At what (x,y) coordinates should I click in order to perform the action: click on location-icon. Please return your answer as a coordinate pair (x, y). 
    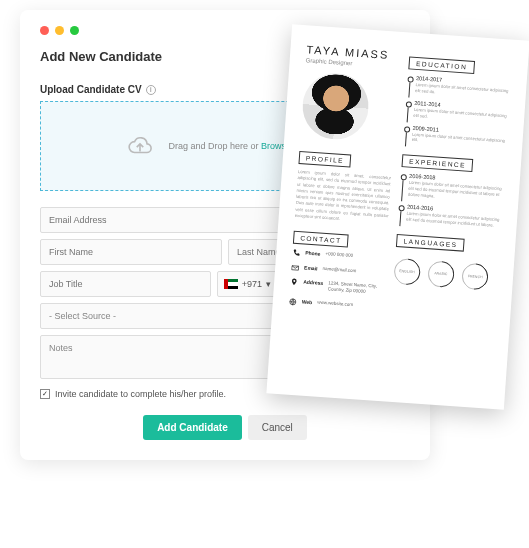
    Looking at the image, I should click on (294, 282).